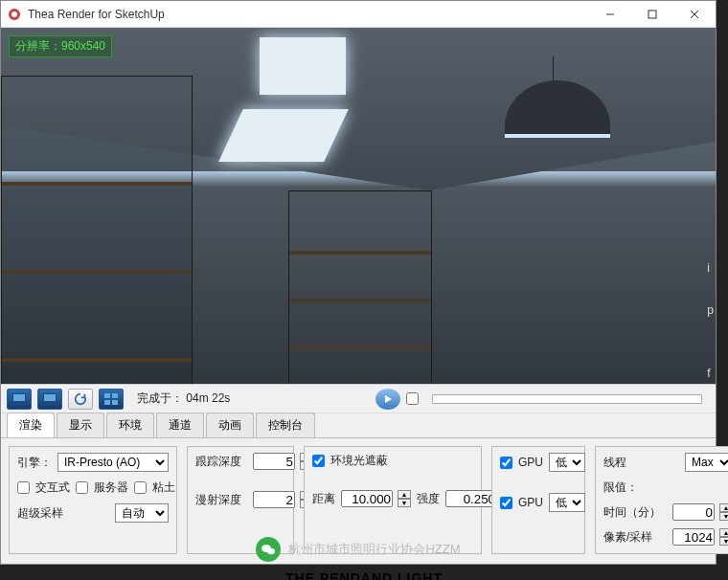 The width and height of the screenshot is (728, 580). What do you see at coordinates (567, 462) in the screenshot?
I see `gpu1-select: 低` at bounding box center [567, 462].